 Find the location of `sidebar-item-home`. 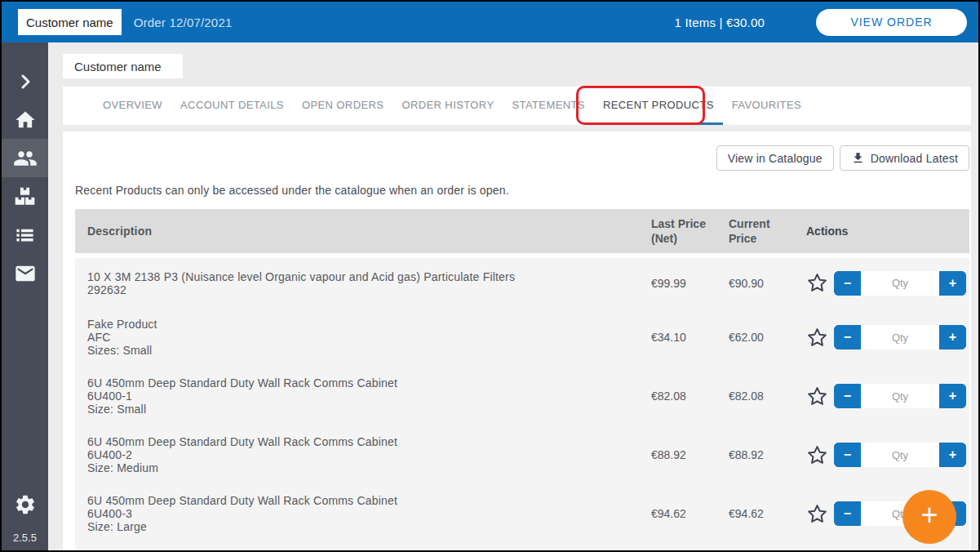

sidebar-item-home is located at coordinates (24, 119).